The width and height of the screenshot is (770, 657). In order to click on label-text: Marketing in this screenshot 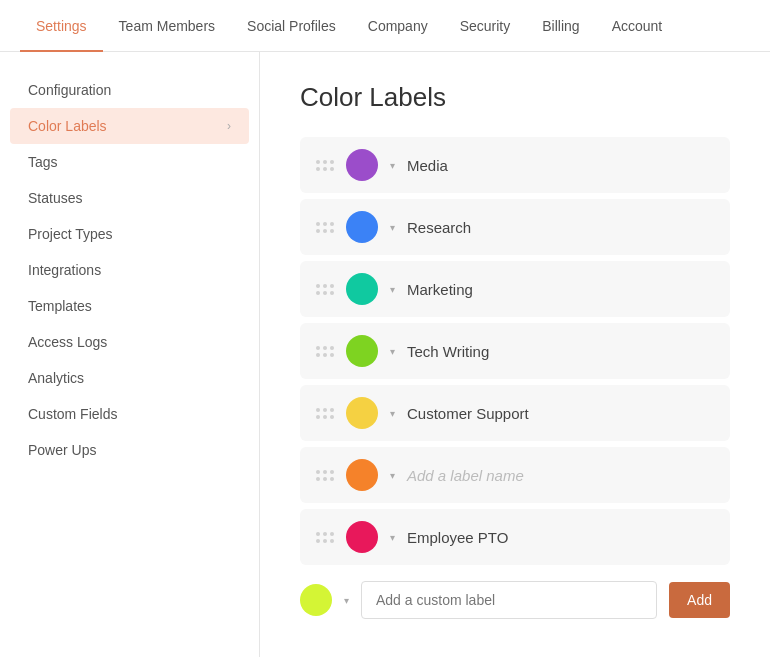, I will do `click(560, 290)`.